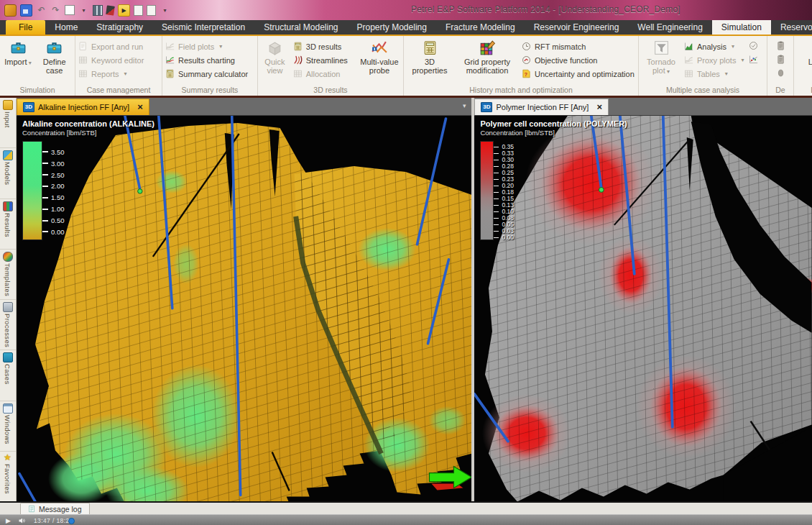 The image size is (812, 525). What do you see at coordinates (17, 52) in the screenshot?
I see `import-button: Import` at bounding box center [17, 52].